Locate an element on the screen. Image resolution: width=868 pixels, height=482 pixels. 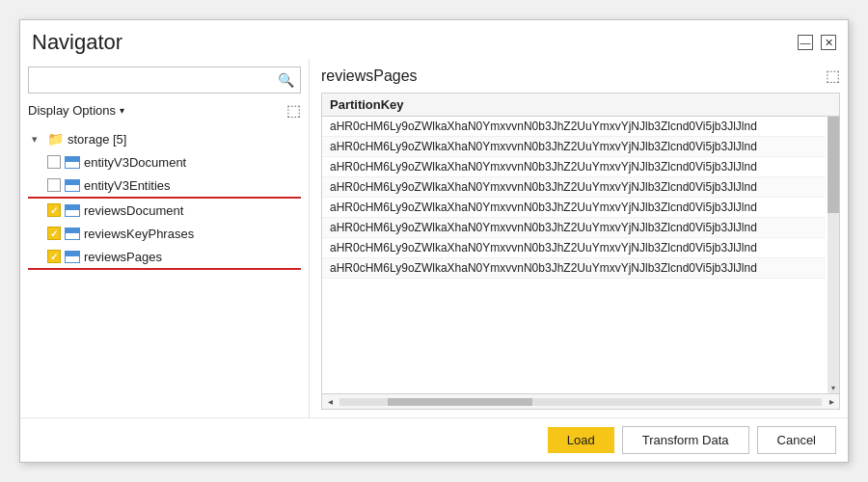
title-bar: Navigator — ✕ is located at coordinates (434, 40).